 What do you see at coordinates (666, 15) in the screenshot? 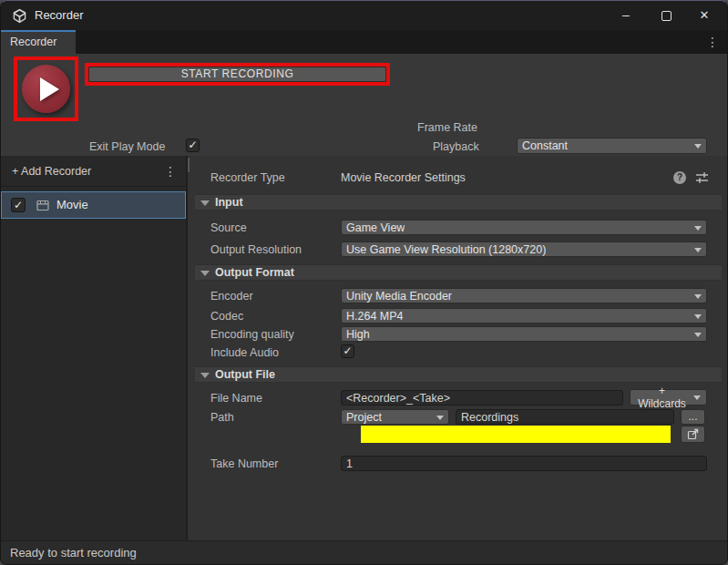
I see `maximize-button` at bounding box center [666, 15].